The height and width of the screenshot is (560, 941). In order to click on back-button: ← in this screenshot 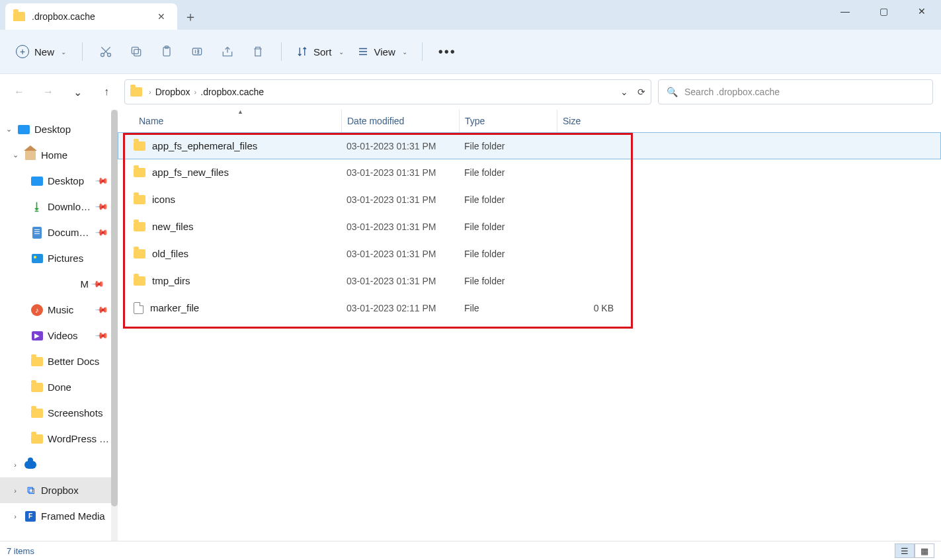, I will do `click(19, 92)`.